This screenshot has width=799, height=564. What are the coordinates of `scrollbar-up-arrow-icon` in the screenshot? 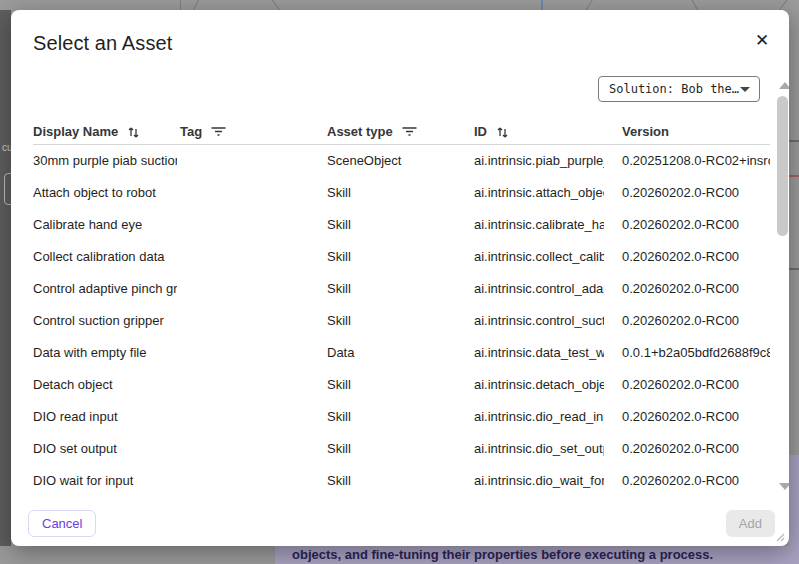 It's located at (784, 86).